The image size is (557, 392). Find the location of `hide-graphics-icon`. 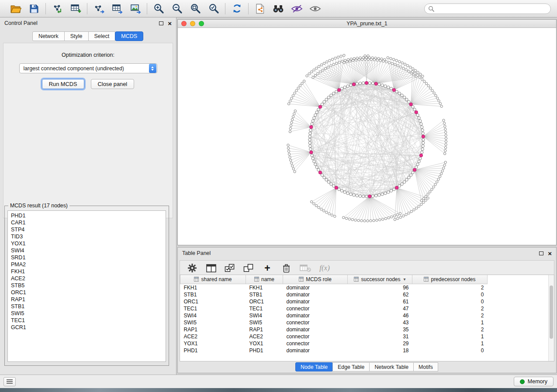

hide-graphics-icon is located at coordinates (297, 9).